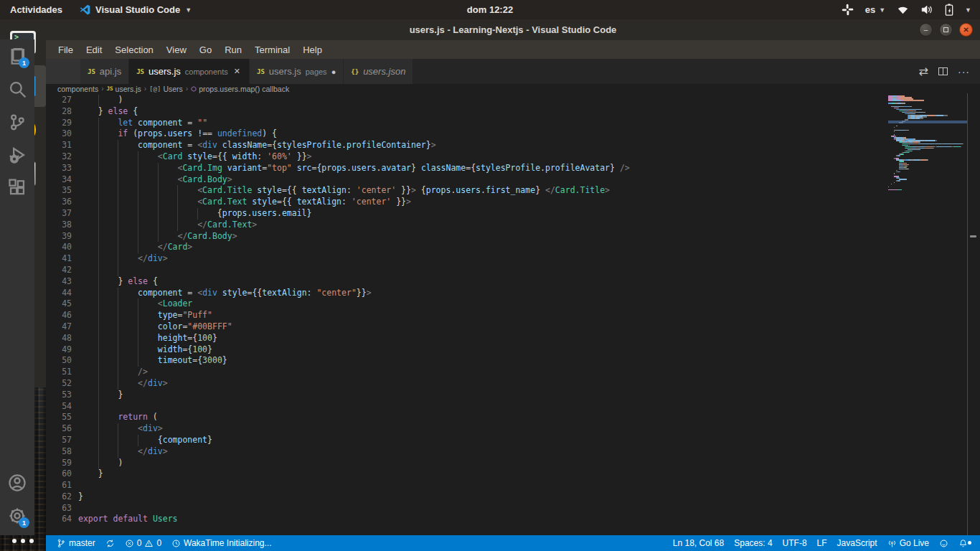 The height and width of the screenshot is (551, 980). I want to click on code-line: 46 type="Puff", so click(467, 316).